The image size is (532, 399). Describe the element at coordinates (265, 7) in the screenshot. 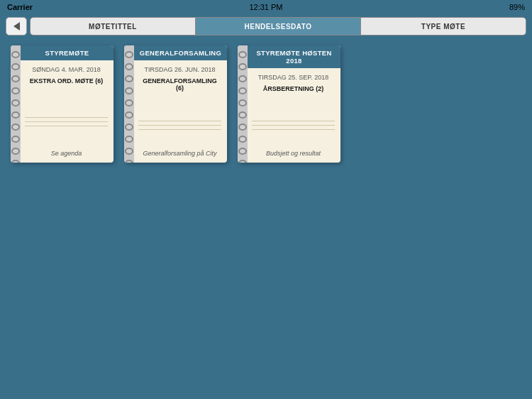

I see `time-label: 12:31 PM` at that location.